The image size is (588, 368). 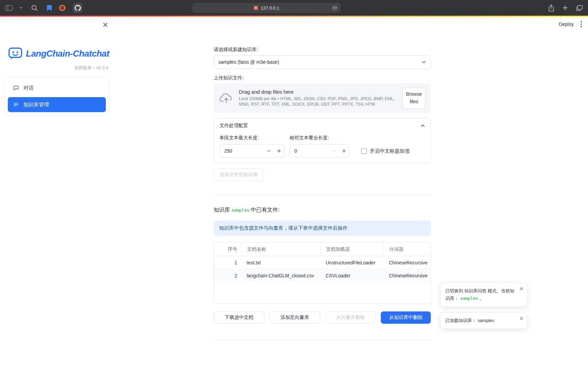 I want to click on browser-toolbar: 127.0.0.1, so click(x=294, y=8).